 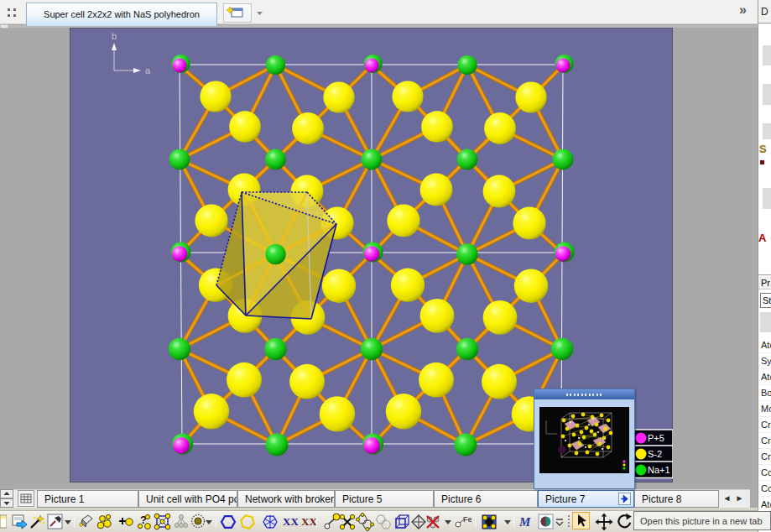 What do you see at coordinates (467, 519) in the screenshot?
I see `svg-text: Fe` at bounding box center [467, 519].